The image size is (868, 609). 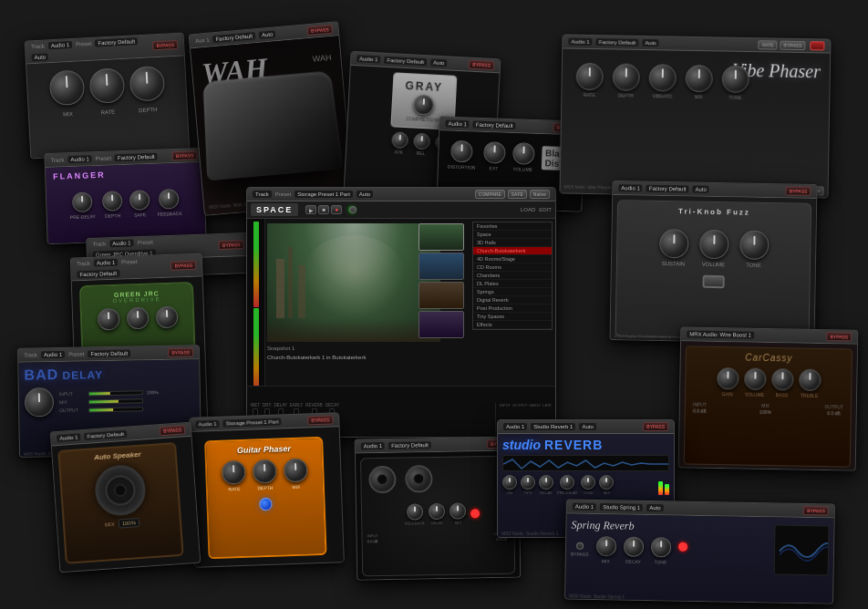 I want to click on studioreverb-knob-mix, so click(x=606, y=482).